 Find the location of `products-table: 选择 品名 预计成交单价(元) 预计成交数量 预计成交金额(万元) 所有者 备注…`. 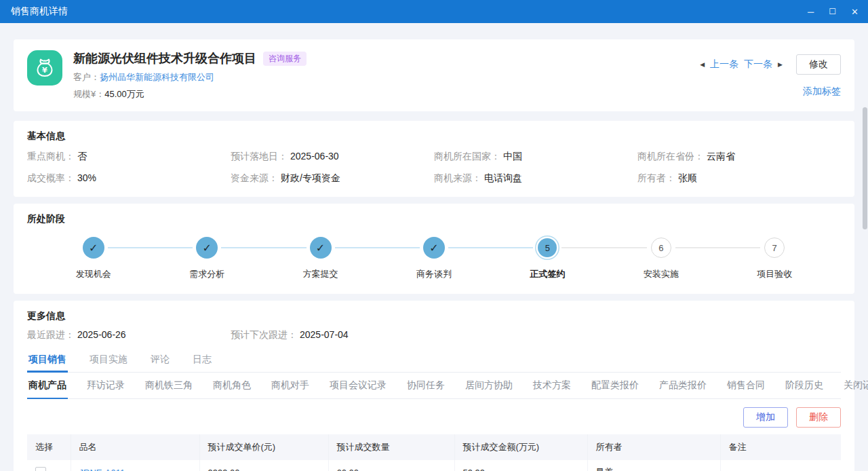

products-table: 选择 品名 预计成交单价(元) 预计成交数量 预计成交金额(万元) 所有者 备注… is located at coordinates (434, 453).